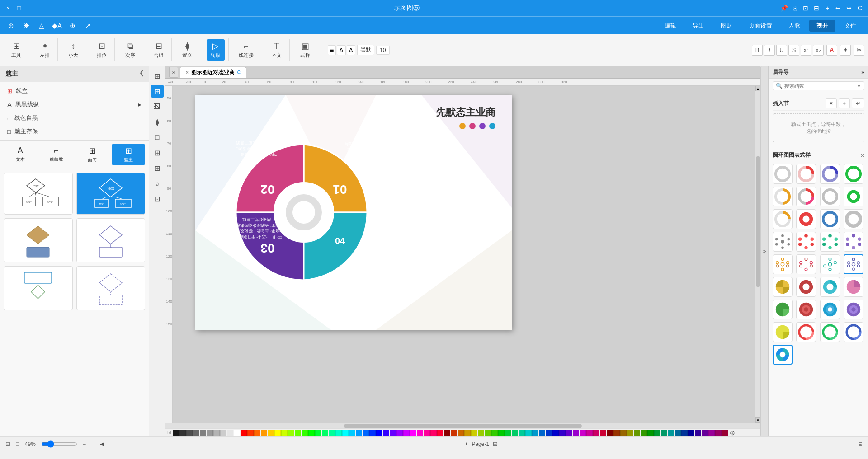 This screenshot has width=868, height=459. Describe the element at coordinates (277, 50) in the screenshot. I see `text-button: T 本文` at that location.